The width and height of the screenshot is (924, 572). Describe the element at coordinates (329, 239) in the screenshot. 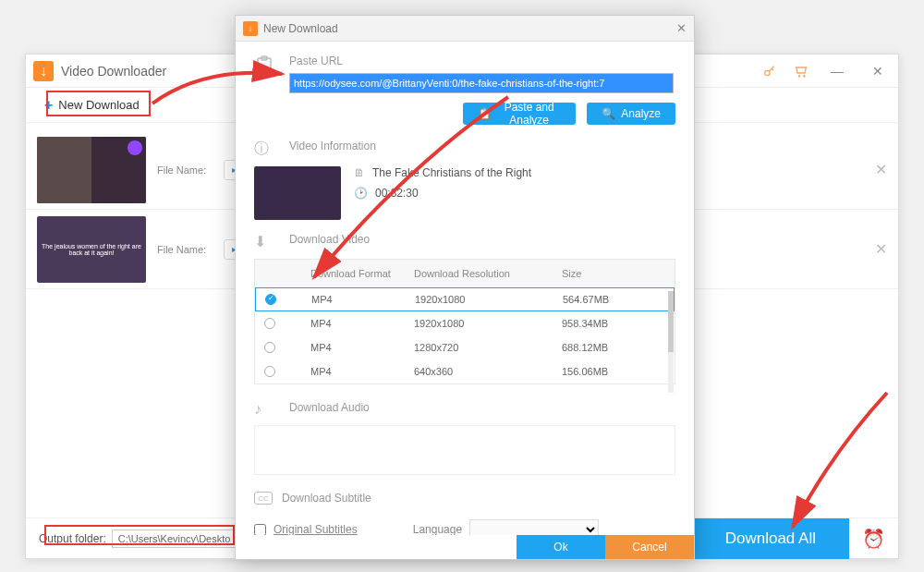

I see `download-video-label: Download Video` at that location.